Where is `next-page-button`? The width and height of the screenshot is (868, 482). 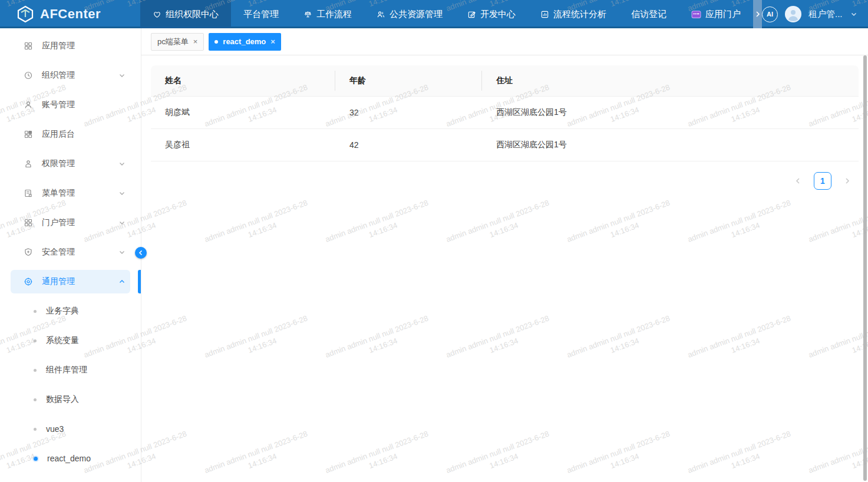 next-page-button is located at coordinates (847, 181).